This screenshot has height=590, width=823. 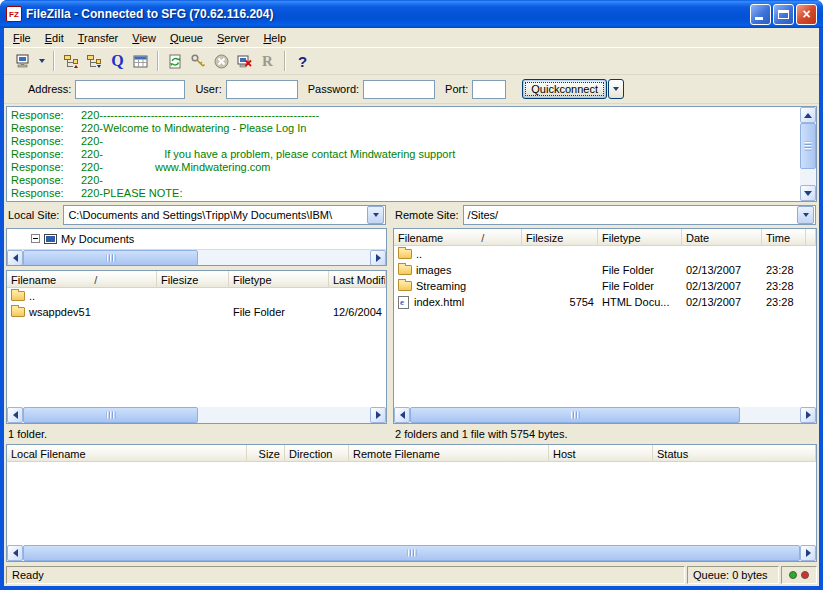 What do you see at coordinates (36, 238) in the screenshot?
I see `tree-expander-icon` at bounding box center [36, 238].